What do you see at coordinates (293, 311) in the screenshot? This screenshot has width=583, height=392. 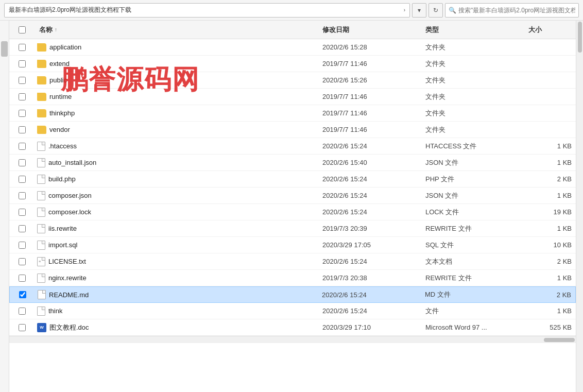 I see `table-row: think2020/2/6 15:24文件1 KB` at bounding box center [293, 311].